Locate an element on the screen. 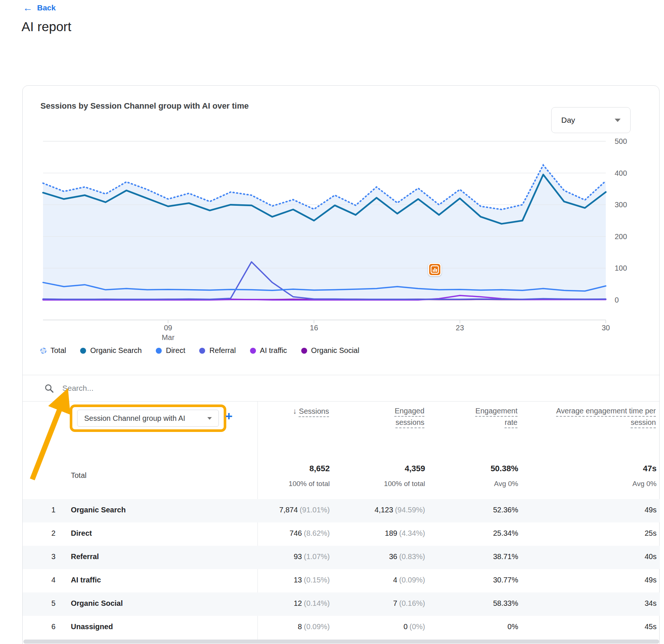 Image resolution: width=664 pixels, height=644 pixels. chart-legend: TotalOrganic SearchDirectReferralAI traf… is located at coordinates (200, 351).